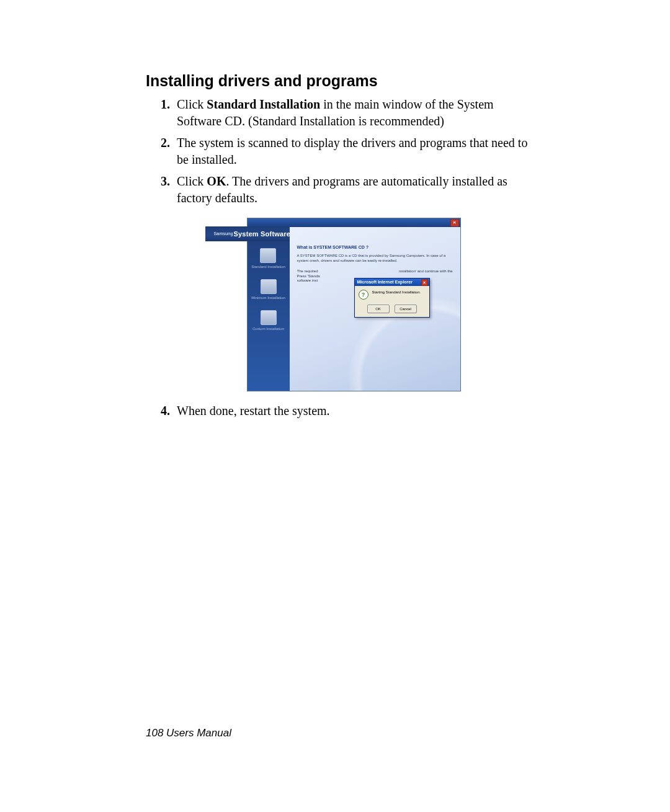 The width and height of the screenshot is (670, 812). I want to click on cancel-button: Cancel, so click(406, 309).